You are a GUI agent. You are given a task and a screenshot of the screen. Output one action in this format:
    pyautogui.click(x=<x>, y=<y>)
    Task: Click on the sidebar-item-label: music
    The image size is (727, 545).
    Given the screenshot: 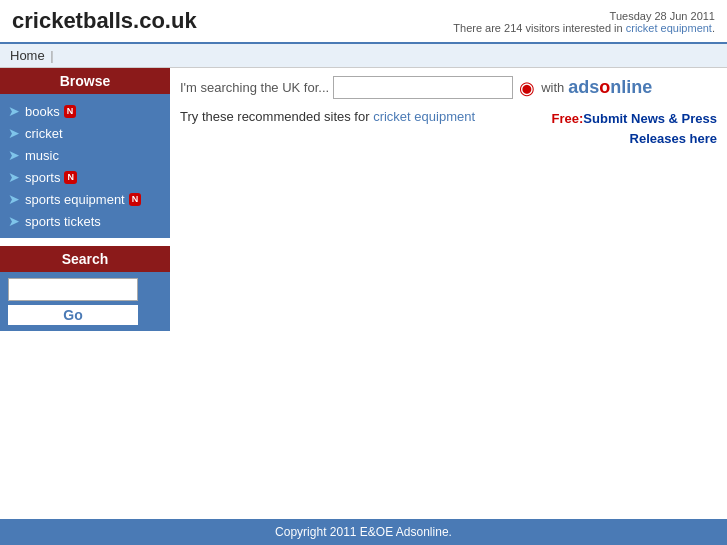 What is the action you would take?
    pyautogui.click(x=42, y=156)
    